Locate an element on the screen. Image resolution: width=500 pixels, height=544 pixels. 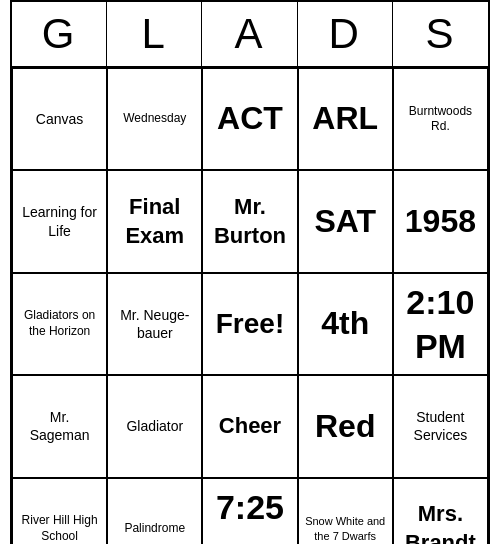
cell-r3-c3: Red is located at coordinates (346, 426).